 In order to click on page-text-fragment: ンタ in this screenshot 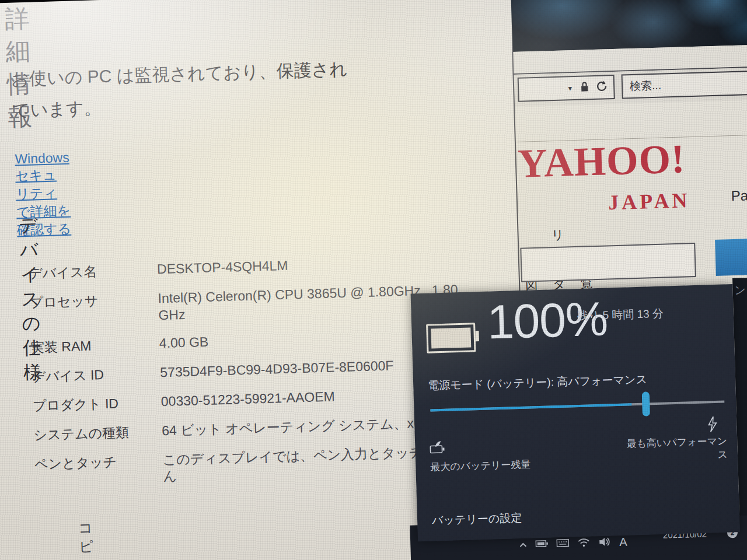, I will do `click(741, 290)`.